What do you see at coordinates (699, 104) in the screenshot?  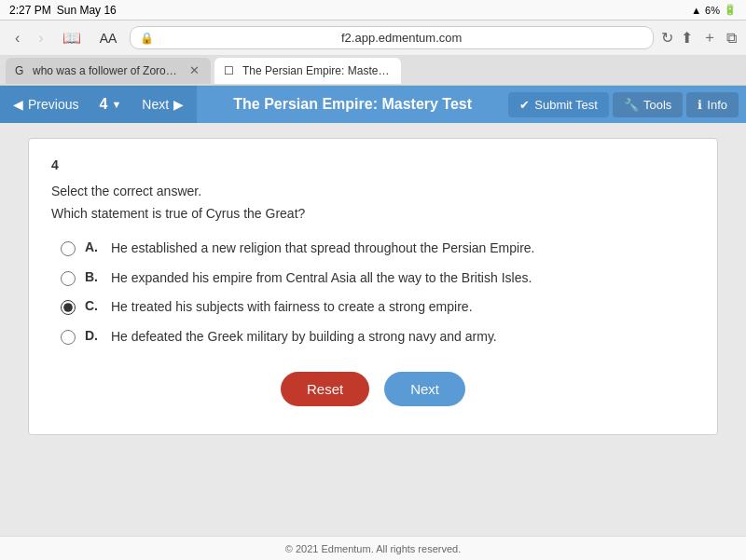 I see `info-icon: ℹ` at bounding box center [699, 104].